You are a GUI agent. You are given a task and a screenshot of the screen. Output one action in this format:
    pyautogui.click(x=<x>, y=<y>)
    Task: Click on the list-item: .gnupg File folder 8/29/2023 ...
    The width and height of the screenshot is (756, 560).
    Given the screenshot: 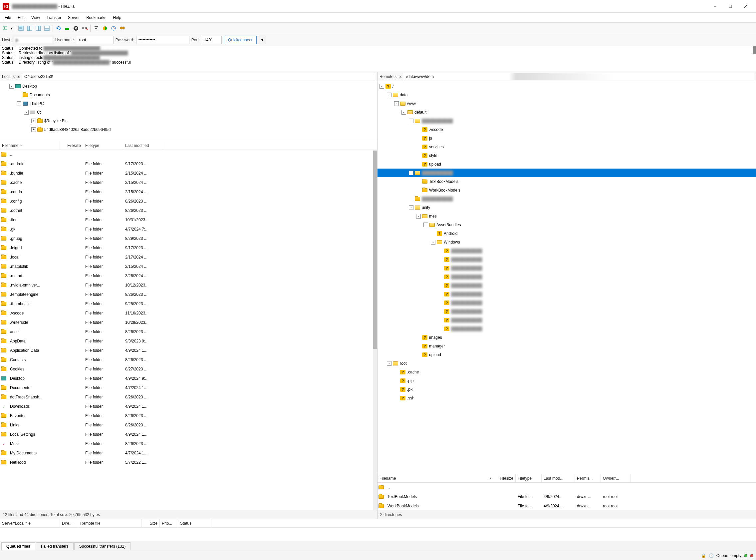 What is the action you would take?
    pyautogui.click(x=189, y=239)
    